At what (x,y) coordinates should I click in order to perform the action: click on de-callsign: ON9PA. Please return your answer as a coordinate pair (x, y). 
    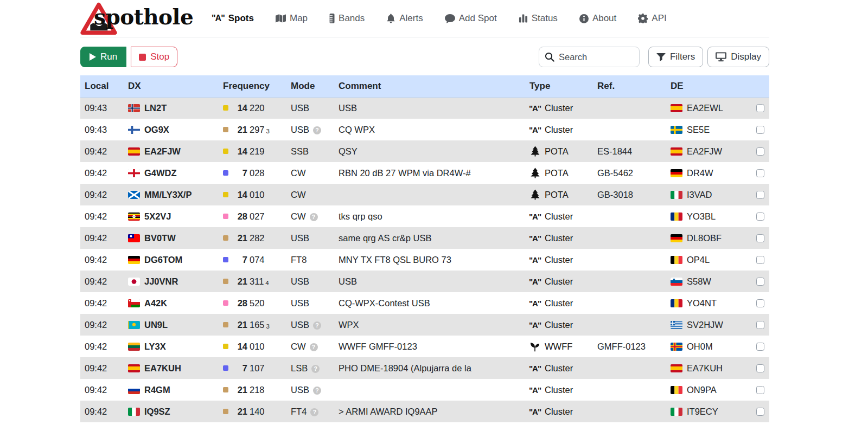
    Looking at the image, I should click on (702, 390).